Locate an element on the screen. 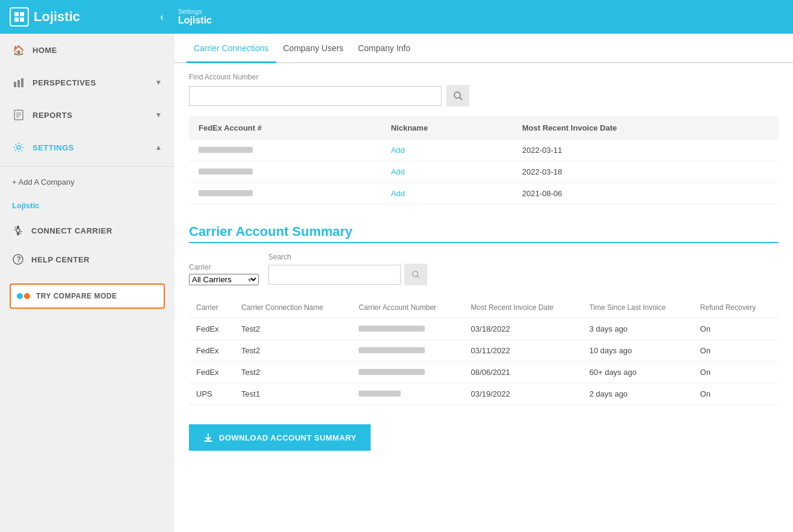 The width and height of the screenshot is (793, 532). accounts-table-header-row: FedEx Account # Nickname Most Recent Inv… is located at coordinates (484, 128).